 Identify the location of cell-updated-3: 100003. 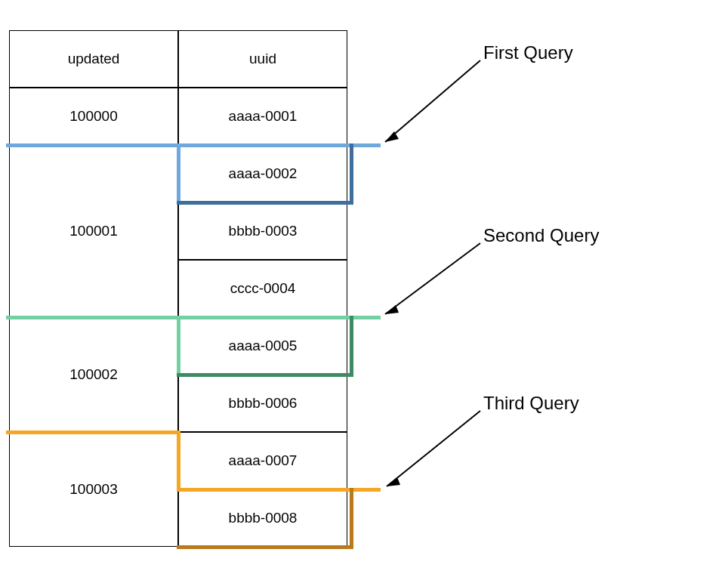
(94, 489).